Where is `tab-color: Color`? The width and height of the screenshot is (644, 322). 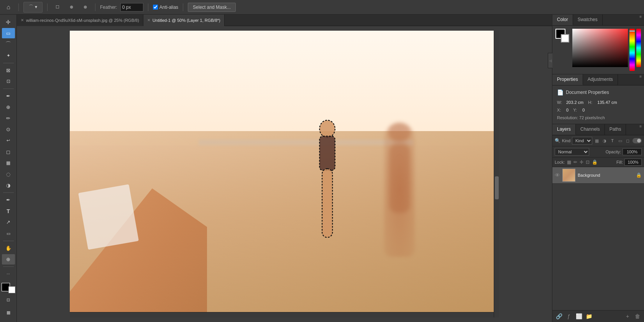 tab-color: Color is located at coordinates (563, 20).